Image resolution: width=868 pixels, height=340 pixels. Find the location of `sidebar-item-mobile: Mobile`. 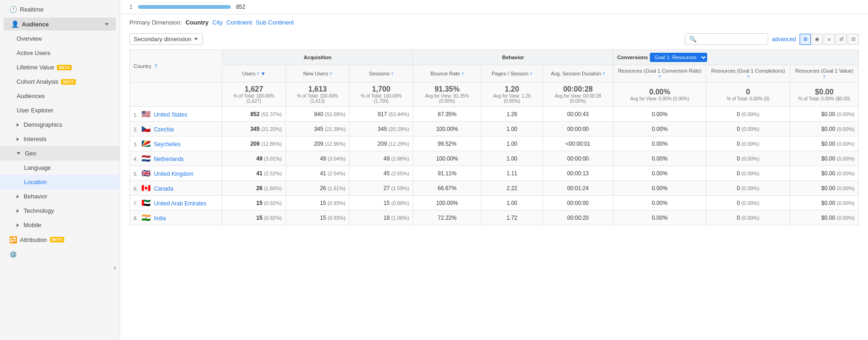

sidebar-item-mobile: Mobile is located at coordinates (60, 225).